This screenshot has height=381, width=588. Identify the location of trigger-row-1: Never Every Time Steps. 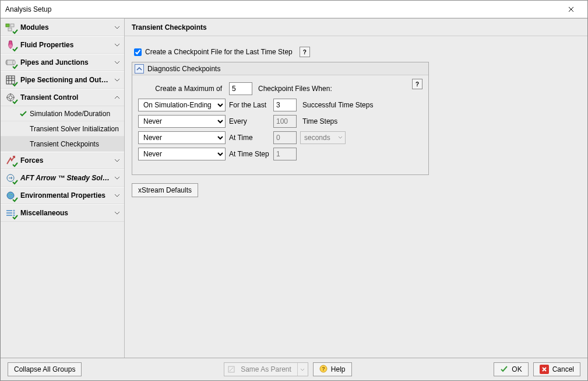
(280, 121).